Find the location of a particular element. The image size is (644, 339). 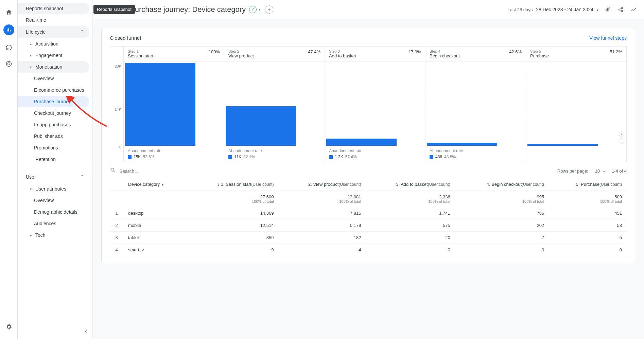

bar-zone: +− is located at coordinates (576, 104).